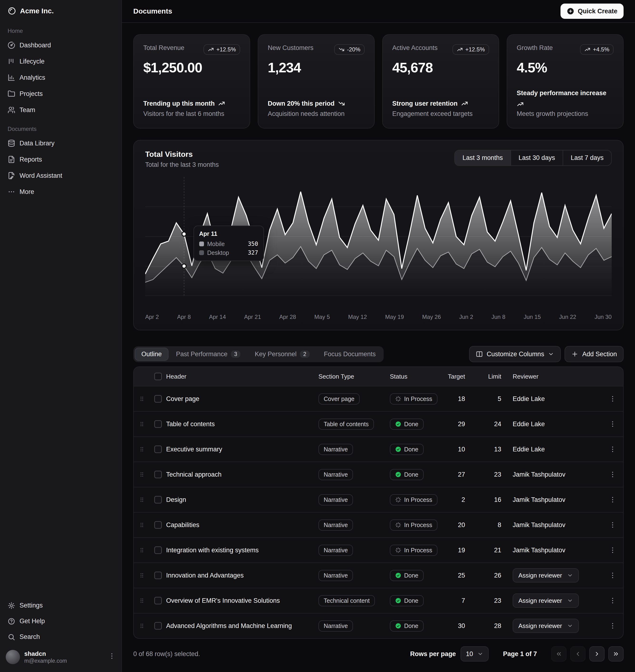 This screenshot has height=672, width=635. Describe the element at coordinates (61, 658) in the screenshot. I see `user-menu: shadcn m@example.com` at that location.